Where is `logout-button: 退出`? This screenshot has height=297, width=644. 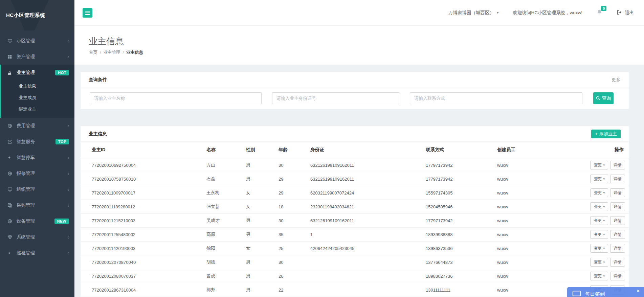
logout-button: 退出 is located at coordinates (625, 13).